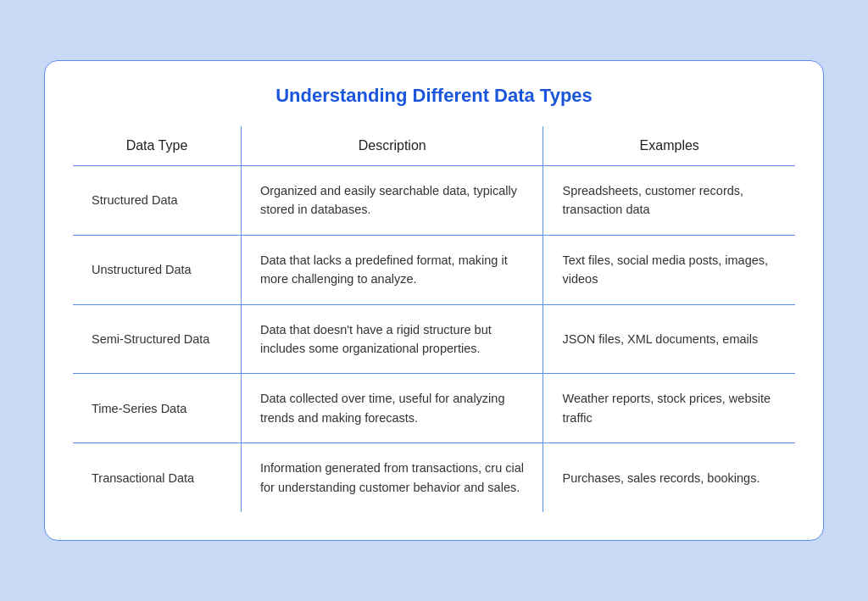  What do you see at coordinates (434, 200) in the screenshot?
I see `table-row: Structured DataOrganized and easily sear…` at bounding box center [434, 200].